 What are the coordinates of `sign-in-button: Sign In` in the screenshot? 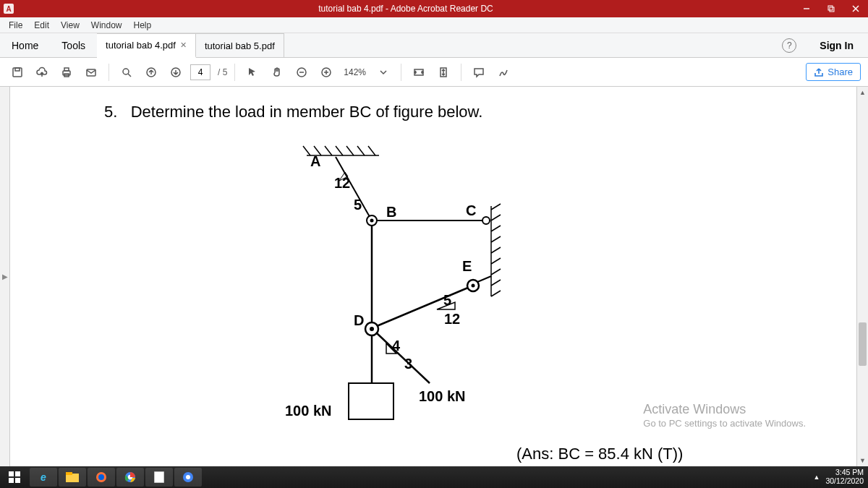 It's located at (836, 45).